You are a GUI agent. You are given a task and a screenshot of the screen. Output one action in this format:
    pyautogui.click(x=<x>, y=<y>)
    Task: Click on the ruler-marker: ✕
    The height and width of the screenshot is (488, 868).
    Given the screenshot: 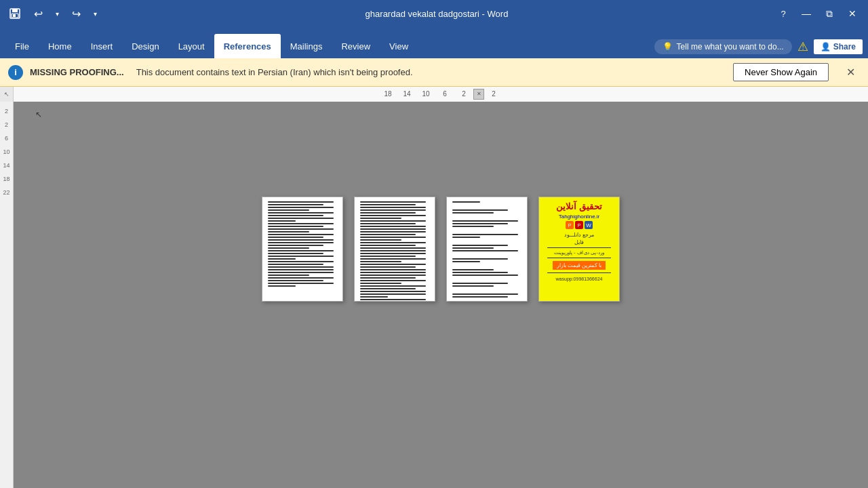 What is the action you would take?
    pyautogui.click(x=479, y=94)
    